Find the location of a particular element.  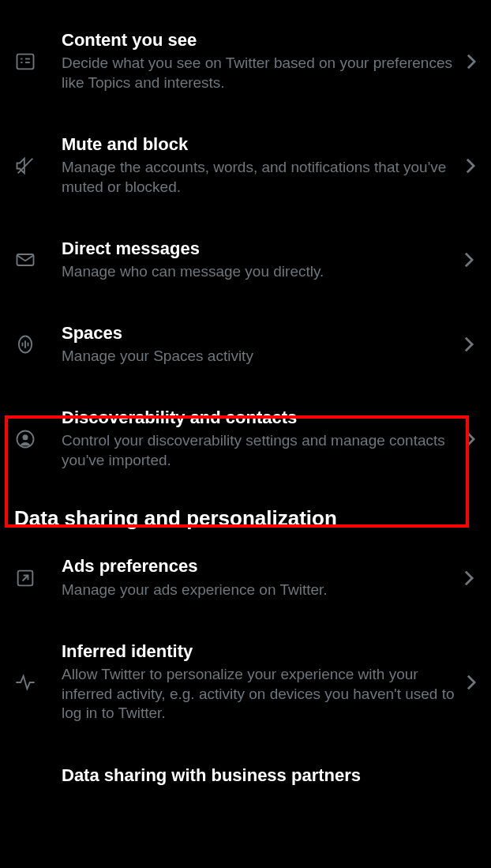

row-desc: Decide what you see on Twitter based on … is located at coordinates (260, 73).